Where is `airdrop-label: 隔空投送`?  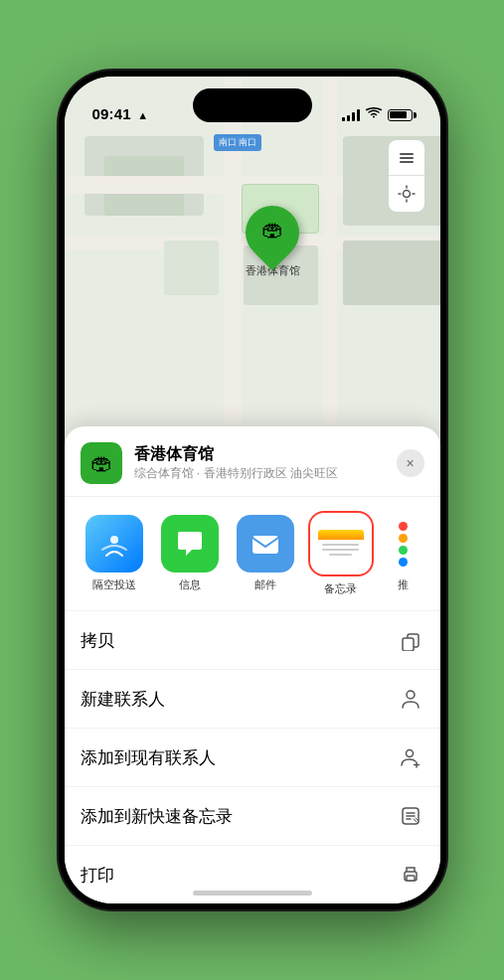 airdrop-label: 隔空投送 is located at coordinates (114, 584).